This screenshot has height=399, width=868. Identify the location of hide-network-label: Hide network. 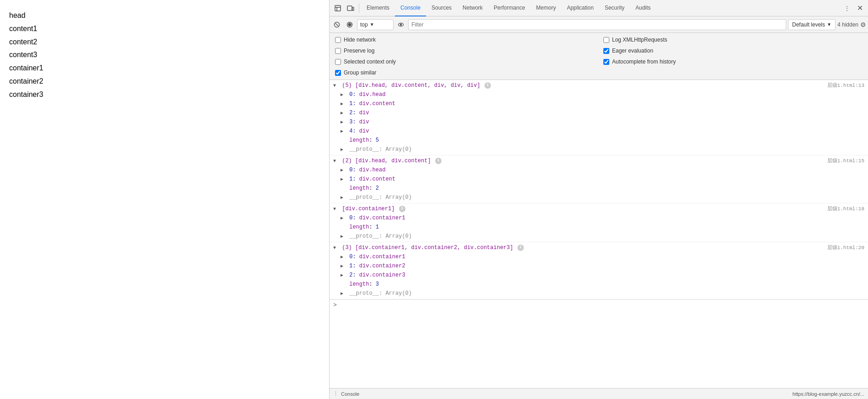
(360, 40).